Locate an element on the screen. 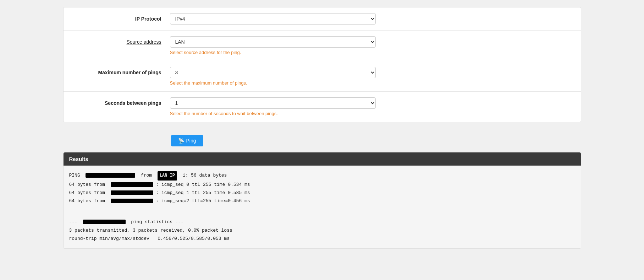 This screenshot has width=644, height=280. line5-suffix: ping statistics --- is located at coordinates (157, 222).